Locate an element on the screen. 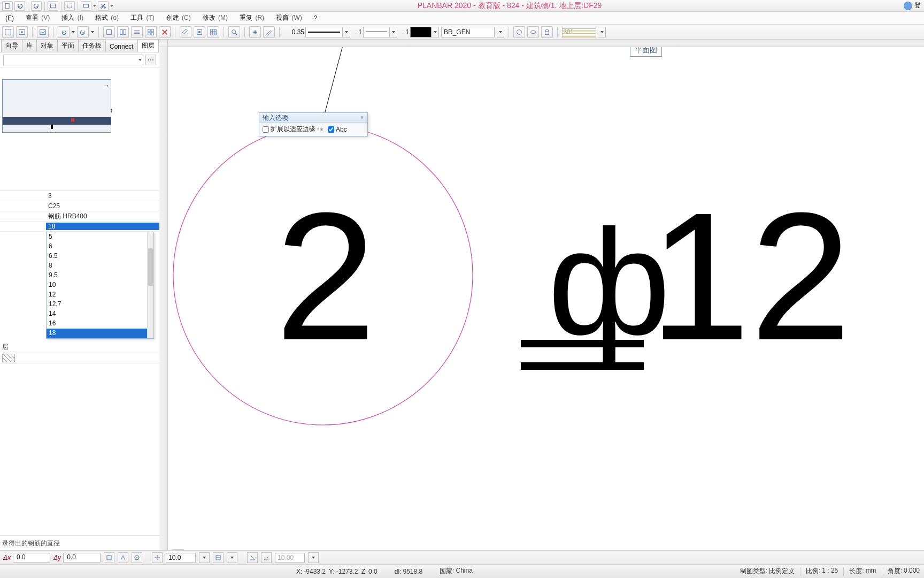 This screenshot has height=578, width=924. dropdown-scrollbar is located at coordinates (150, 285).